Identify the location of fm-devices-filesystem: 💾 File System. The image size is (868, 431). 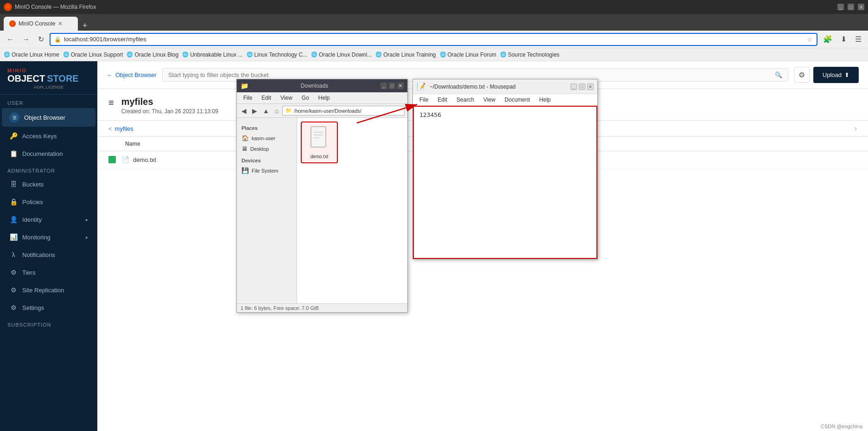
(267, 171).